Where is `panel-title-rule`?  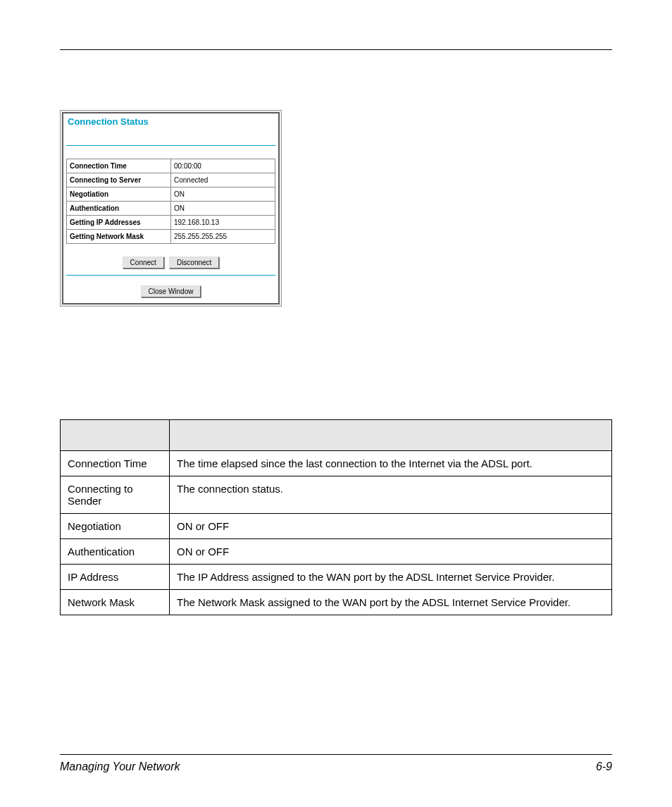 panel-title-rule is located at coordinates (170, 145).